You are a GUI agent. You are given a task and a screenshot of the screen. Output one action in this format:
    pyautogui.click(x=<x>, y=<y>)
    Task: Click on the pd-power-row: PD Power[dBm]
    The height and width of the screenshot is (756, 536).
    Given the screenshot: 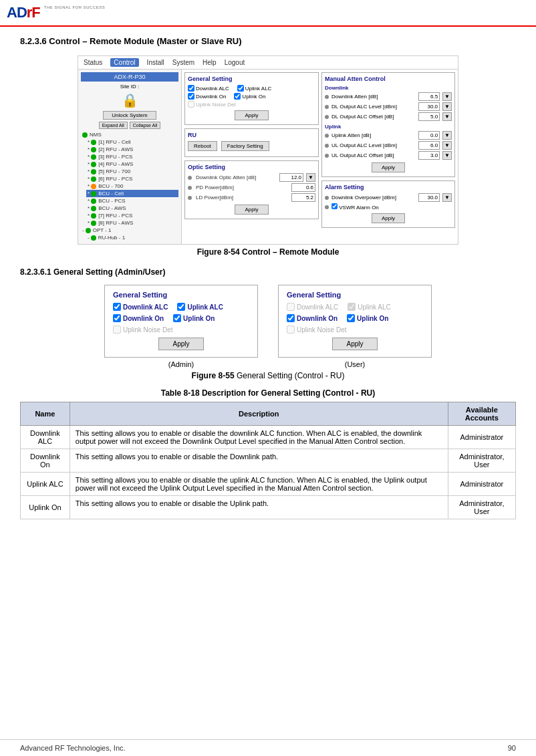 What is the action you would take?
    pyautogui.click(x=251, y=187)
    